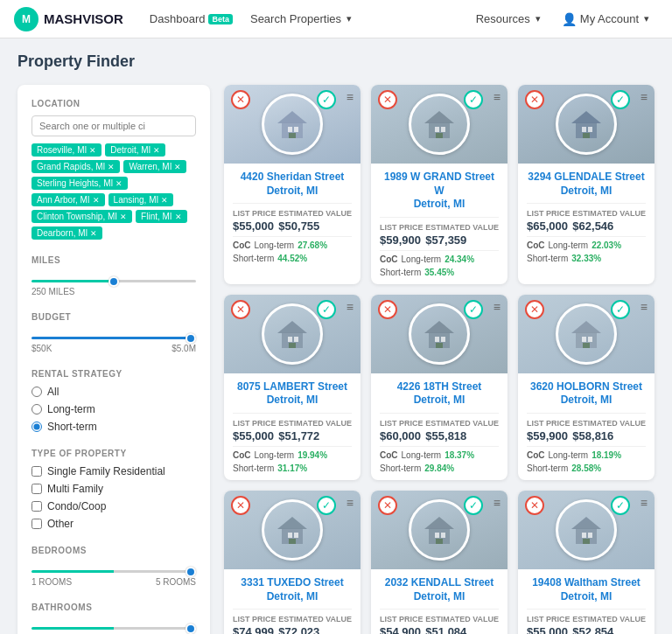  I want to click on location-tag: Dearborn, MI✕, so click(66, 233).